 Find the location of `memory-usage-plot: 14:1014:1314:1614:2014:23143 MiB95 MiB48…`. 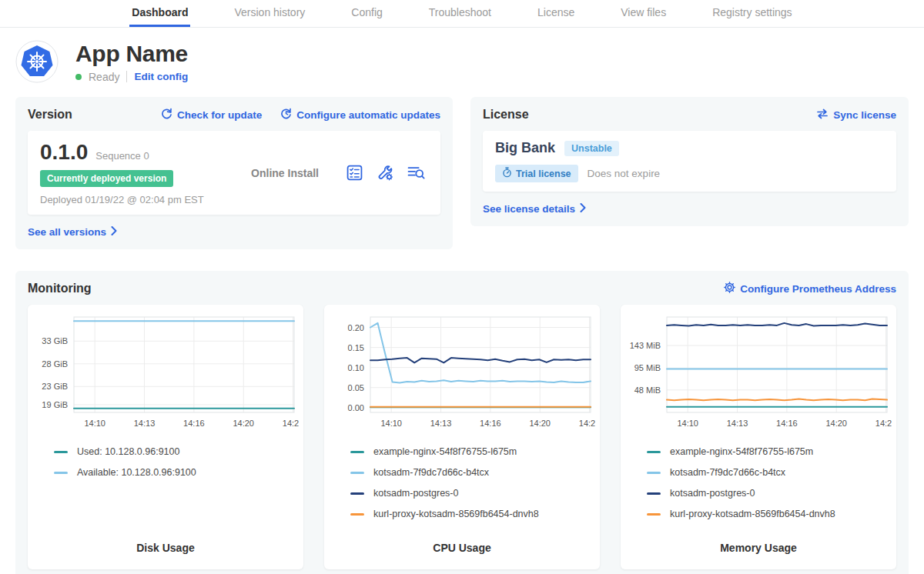

memory-usage-plot: 14:1014:1314:1614:2014:23143 MiB95 MiB48… is located at coordinates (758, 373).